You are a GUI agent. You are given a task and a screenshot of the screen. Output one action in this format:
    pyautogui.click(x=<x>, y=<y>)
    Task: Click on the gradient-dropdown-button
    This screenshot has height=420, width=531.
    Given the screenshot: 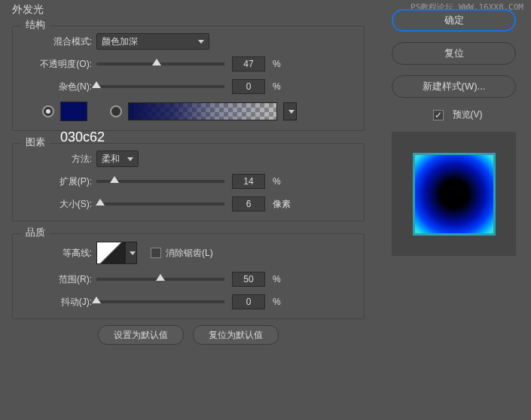 What is the action you would take?
    pyautogui.click(x=290, y=111)
    